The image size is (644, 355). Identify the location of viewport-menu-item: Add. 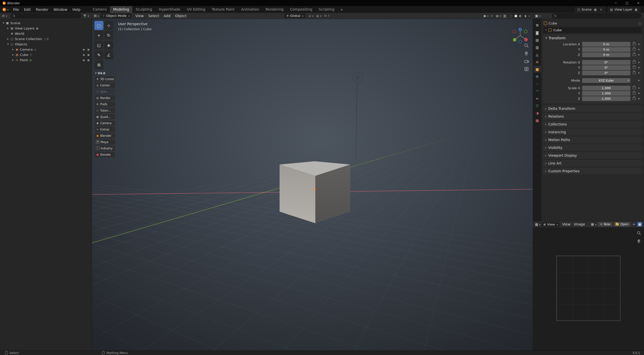
(167, 16).